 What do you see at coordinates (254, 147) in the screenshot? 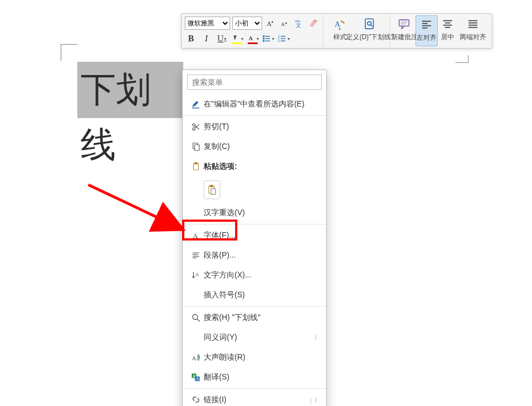
I see `mi-copy: 复制(C)` at bounding box center [254, 147].